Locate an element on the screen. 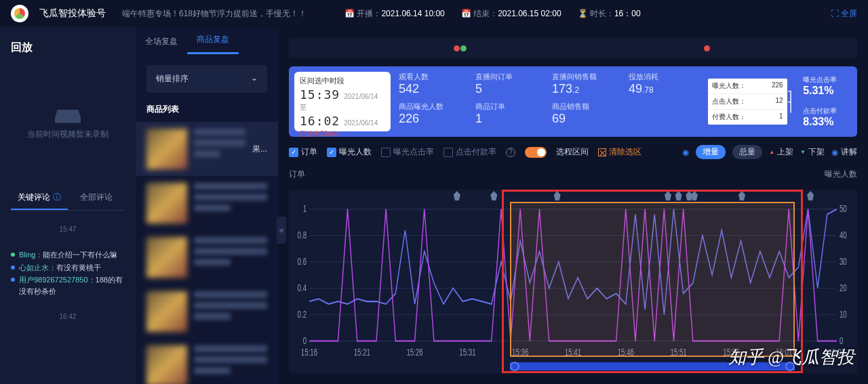  timeline-markers is located at coordinates (573, 48).